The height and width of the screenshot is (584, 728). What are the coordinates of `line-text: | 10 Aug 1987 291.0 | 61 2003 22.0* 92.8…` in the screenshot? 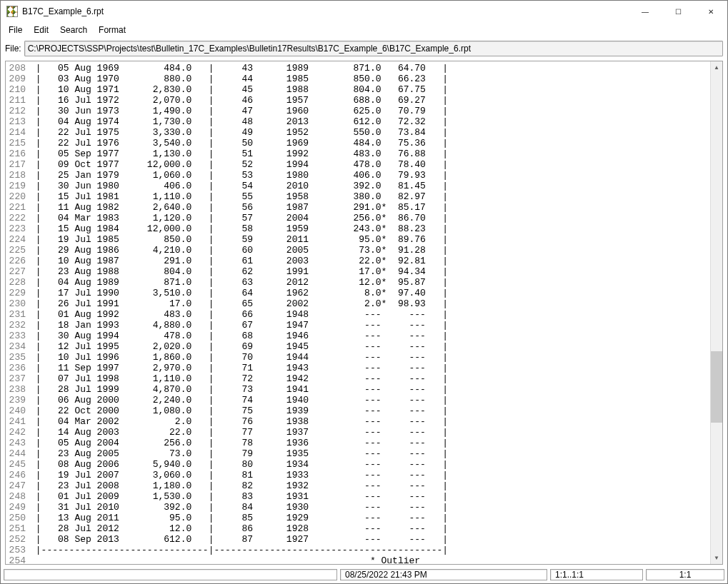 It's located at (369, 261).